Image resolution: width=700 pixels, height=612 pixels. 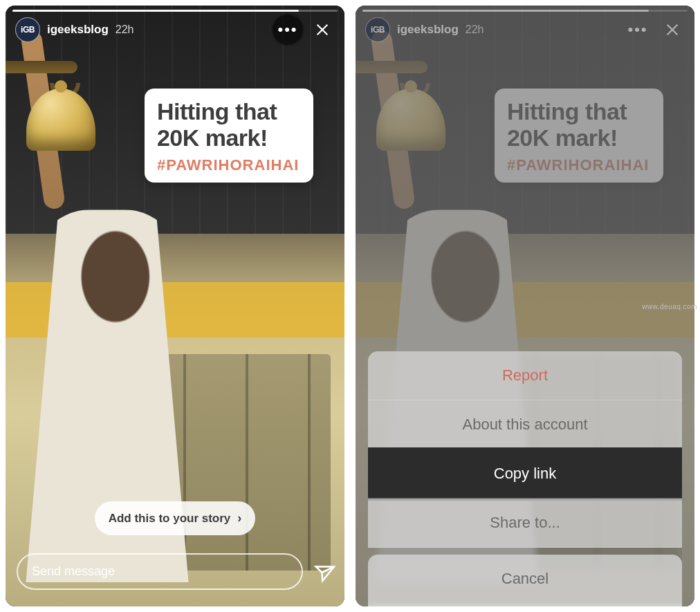 I want to click on action-about-account: About this account, so click(x=525, y=425).